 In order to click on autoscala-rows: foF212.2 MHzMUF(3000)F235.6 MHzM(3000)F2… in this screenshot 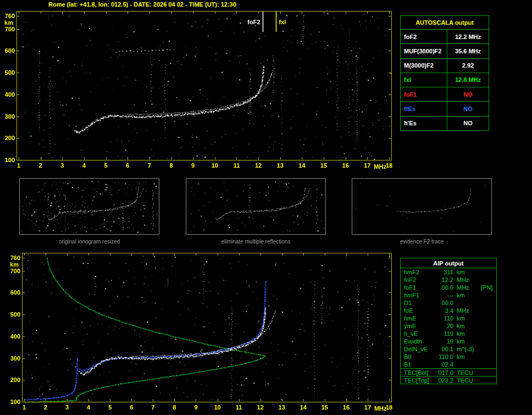, I will do `click(445, 80)`.